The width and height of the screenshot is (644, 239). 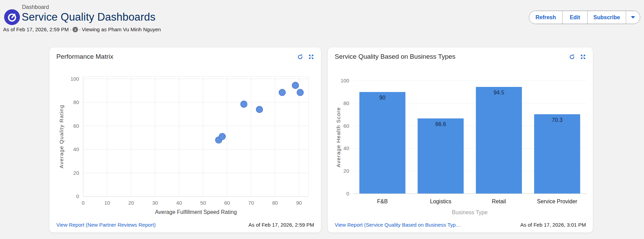 I want to click on x-tick-label: 90, so click(x=299, y=203).